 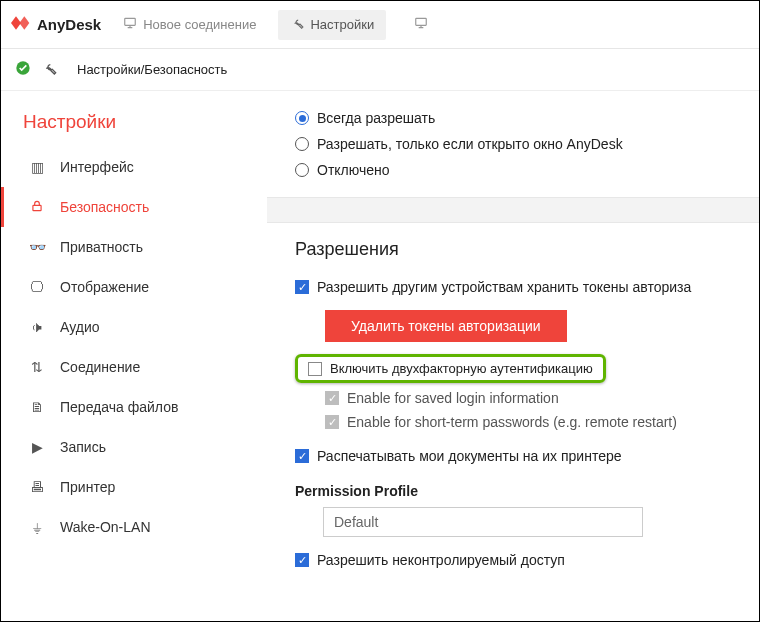 What do you see at coordinates (450, 368) in the screenshot?
I see `checkbox-two-factor: Включить двухфакторную аутентификацию` at bounding box center [450, 368].